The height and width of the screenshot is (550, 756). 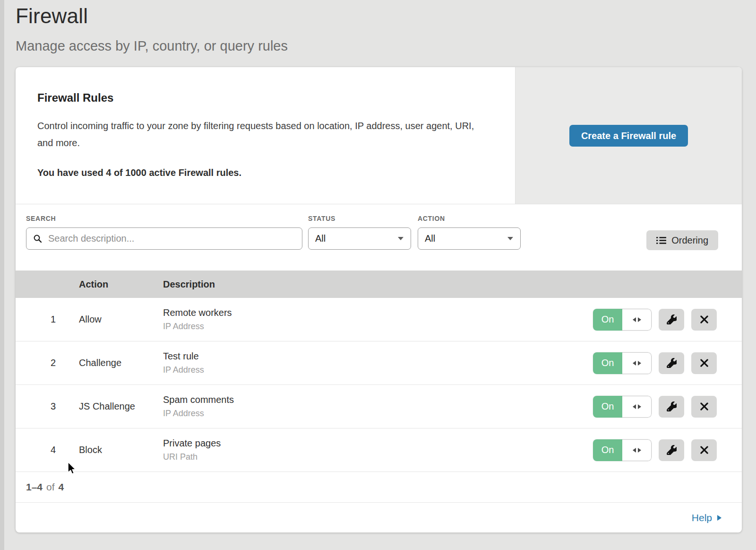 I want to click on action-label: ACTION, so click(x=469, y=218).